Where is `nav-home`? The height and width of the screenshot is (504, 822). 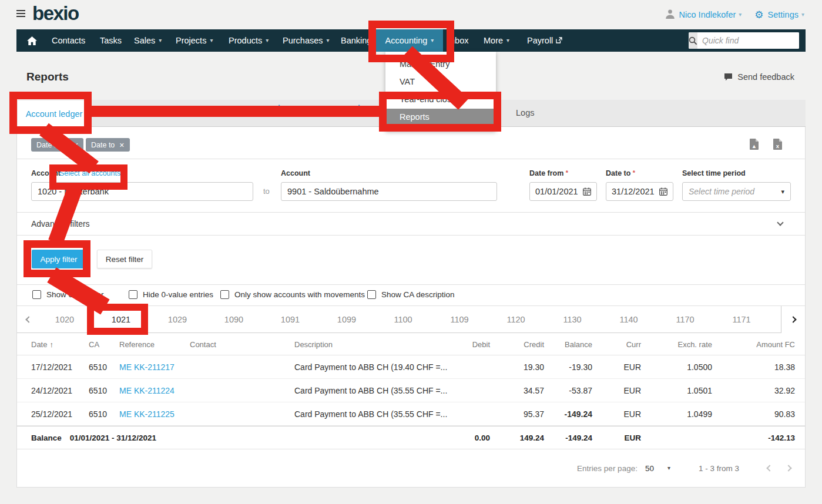 nav-home is located at coordinates (32, 41).